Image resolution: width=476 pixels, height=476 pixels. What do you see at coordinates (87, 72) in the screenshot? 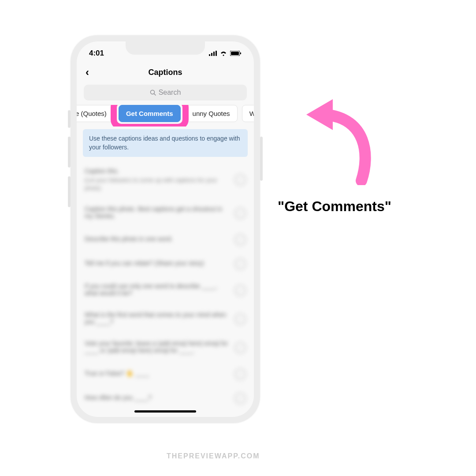
I see `back-button: ‹` at bounding box center [87, 72].